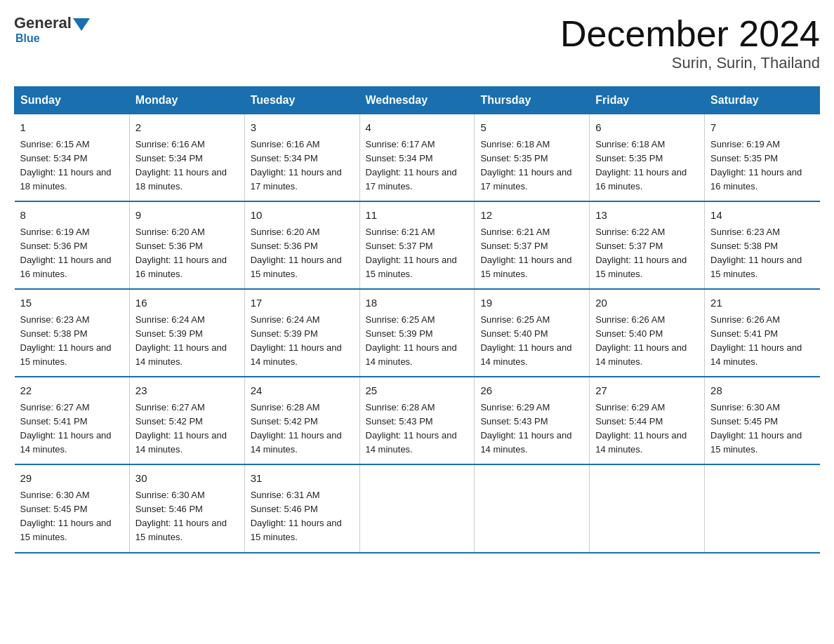 Image resolution: width=834 pixels, height=644 pixels. I want to click on cell-content: Sunrise: 6:31 AMSunset: 5:46 PMDaylight:…, so click(296, 516).